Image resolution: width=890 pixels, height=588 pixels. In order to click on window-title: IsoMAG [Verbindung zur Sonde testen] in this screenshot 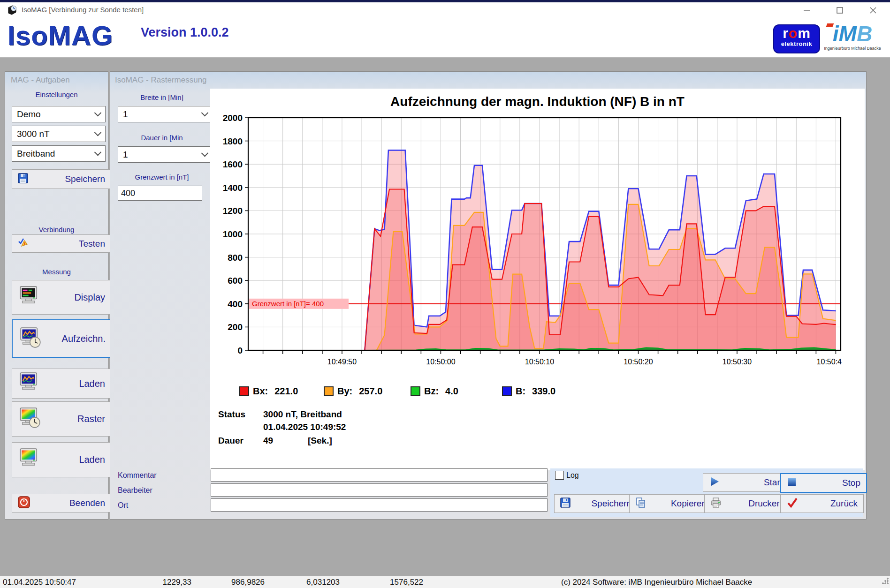, I will do `click(83, 9)`.